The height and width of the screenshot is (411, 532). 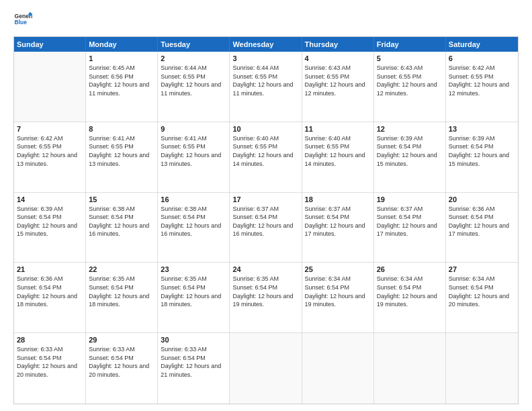 I want to click on calendar-cell: 10Sunrise: 6:40 AMSunset: 6:55 PMDayligh…, so click(x=266, y=157).